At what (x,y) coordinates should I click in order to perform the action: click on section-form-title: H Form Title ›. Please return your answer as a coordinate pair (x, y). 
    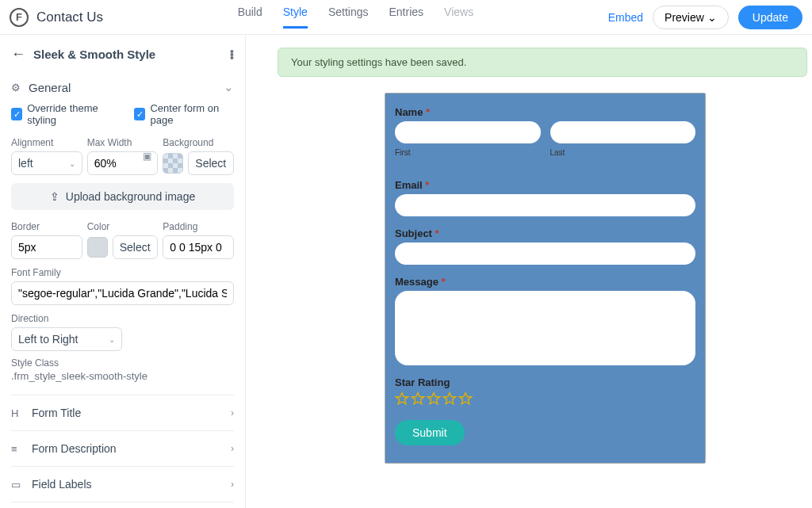
    Looking at the image, I should click on (122, 412).